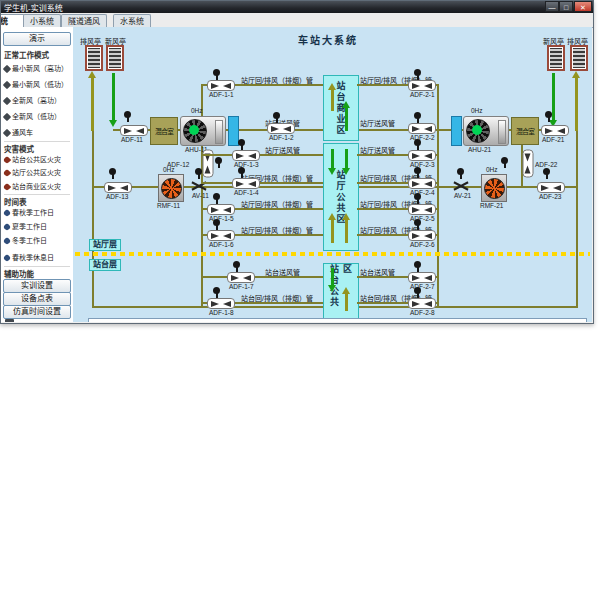  Describe the element at coordinates (32, 172) in the screenshot. I see `mode-hall-fire: 站厅公共区火灾` at that location.